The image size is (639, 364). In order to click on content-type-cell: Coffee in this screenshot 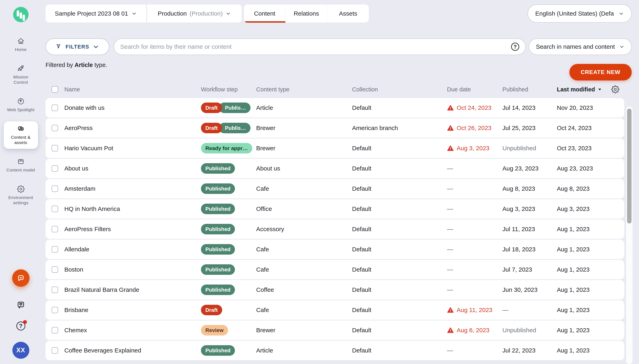, I will do `click(304, 290)`.